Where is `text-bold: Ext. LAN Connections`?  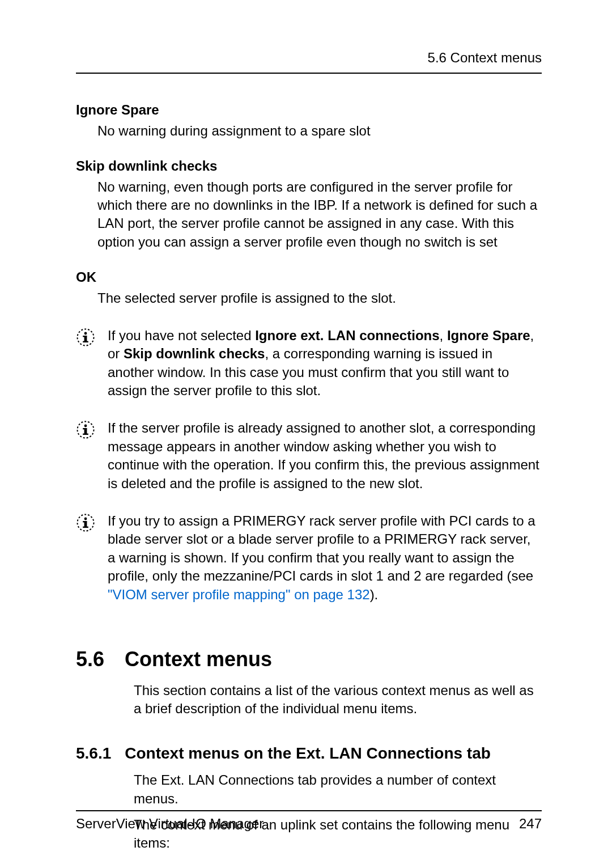 text-bold: Ext. LAN Connections is located at coordinates (228, 780).